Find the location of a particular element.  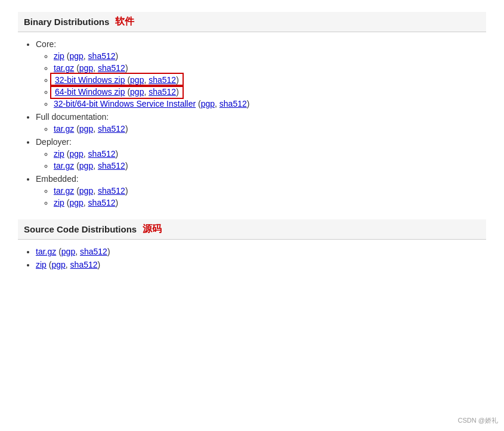

section-header-source: Source Code Distributions源码 is located at coordinates (252, 230).